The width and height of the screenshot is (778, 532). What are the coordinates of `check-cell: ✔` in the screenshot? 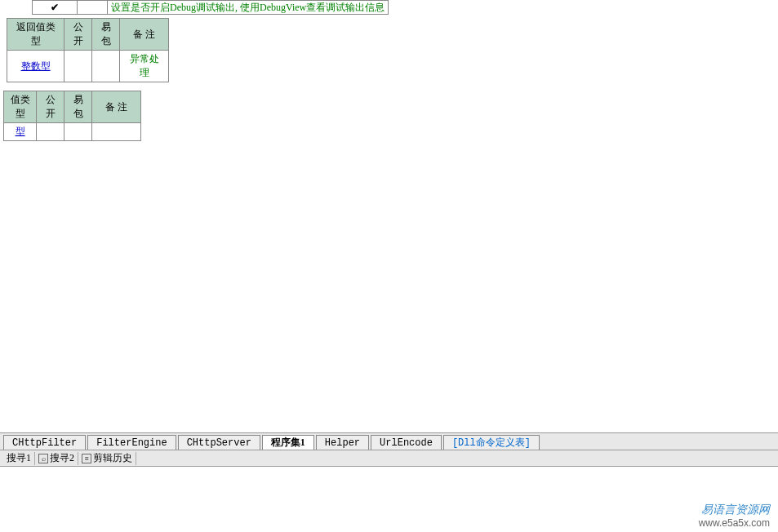 It's located at (55, 7).